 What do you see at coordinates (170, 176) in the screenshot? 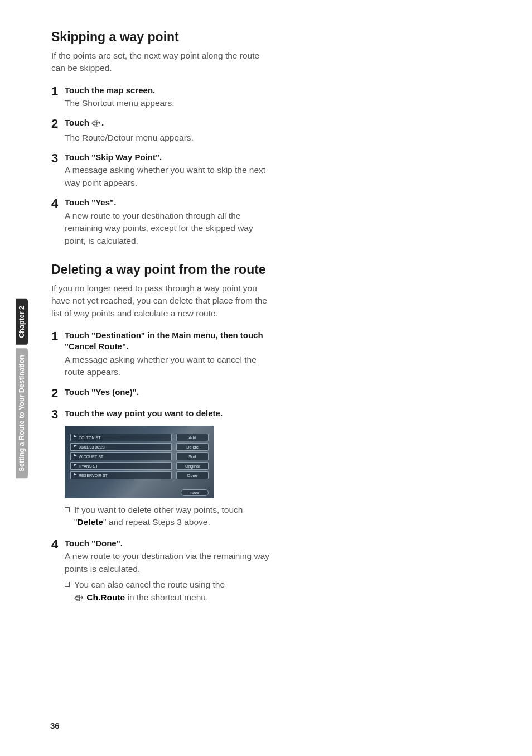
I see `step-desc: A message asking whether you want to ski…` at bounding box center [170, 176].